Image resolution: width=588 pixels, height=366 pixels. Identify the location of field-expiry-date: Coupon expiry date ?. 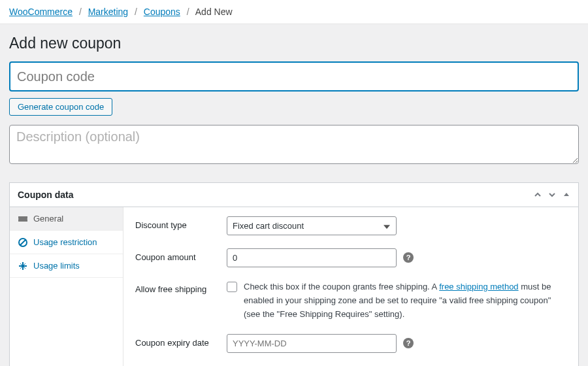
(351, 344).